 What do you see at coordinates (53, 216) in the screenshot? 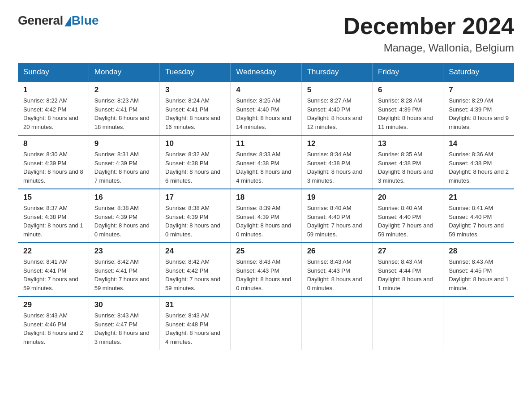
I see `table-row: 15Sunrise: 8:37 AMSunset: 4:38 PMDayligh…` at bounding box center [53, 216].